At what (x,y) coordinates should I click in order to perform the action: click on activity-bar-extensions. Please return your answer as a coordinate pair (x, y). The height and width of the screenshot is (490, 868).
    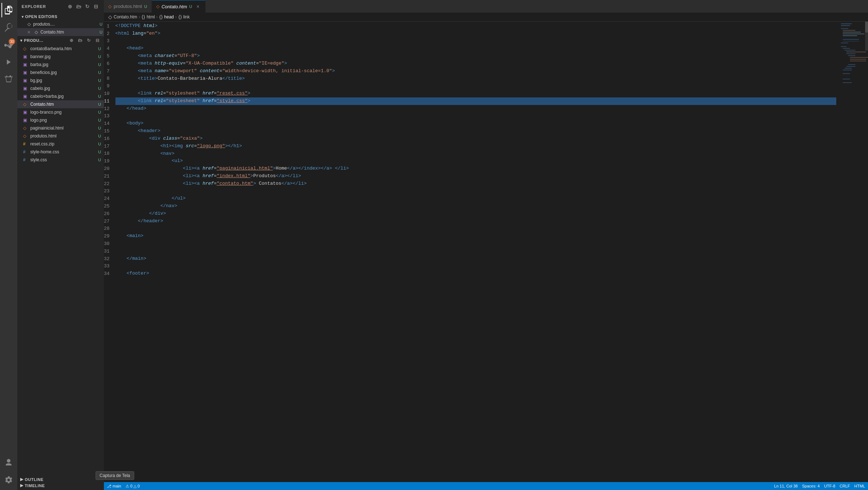
    Looking at the image, I should click on (9, 79).